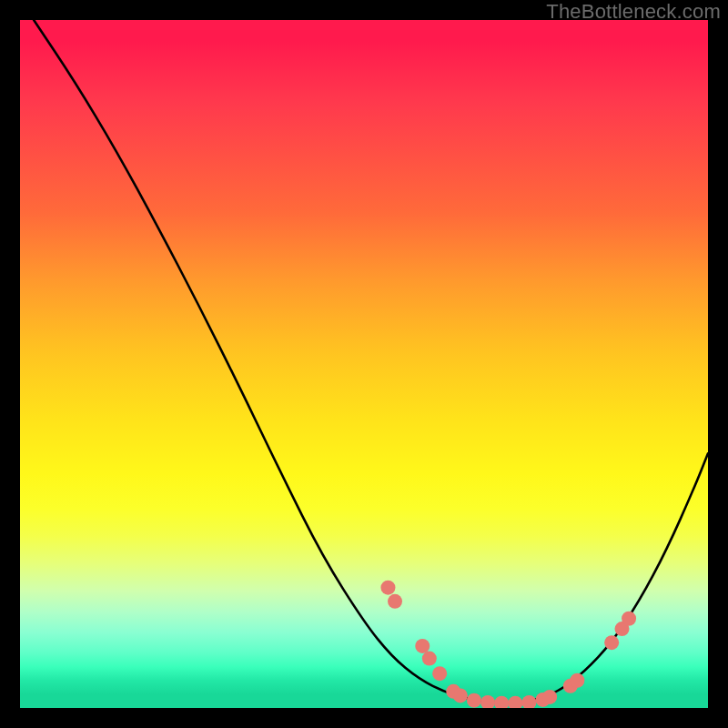  I want to click on data-points, so click(508, 644).